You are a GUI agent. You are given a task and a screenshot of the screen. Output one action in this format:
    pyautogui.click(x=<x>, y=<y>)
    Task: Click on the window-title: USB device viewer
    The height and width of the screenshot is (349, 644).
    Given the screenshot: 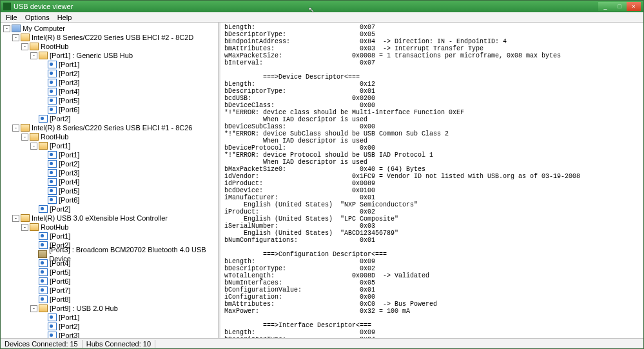 What is the action you would take?
    pyautogui.click(x=306, y=6)
    